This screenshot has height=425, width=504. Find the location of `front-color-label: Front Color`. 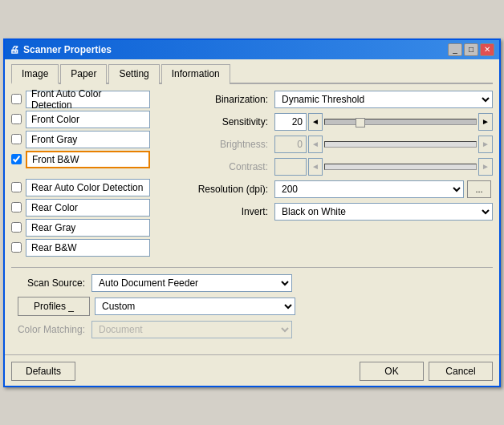

front-color-label: Front Color is located at coordinates (88, 119).